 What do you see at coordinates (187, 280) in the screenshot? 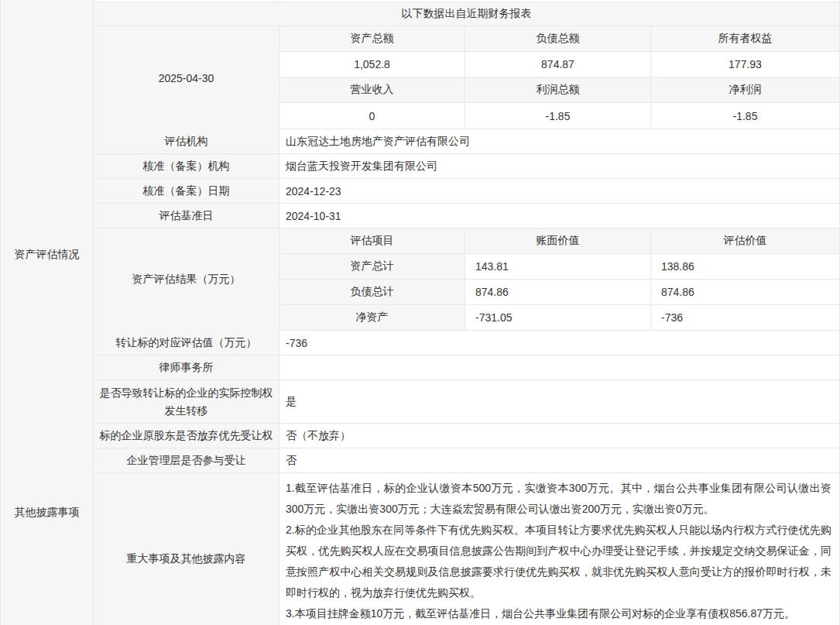
I see `evaluation-result-label: 资产评估结果（万元）` at bounding box center [187, 280].